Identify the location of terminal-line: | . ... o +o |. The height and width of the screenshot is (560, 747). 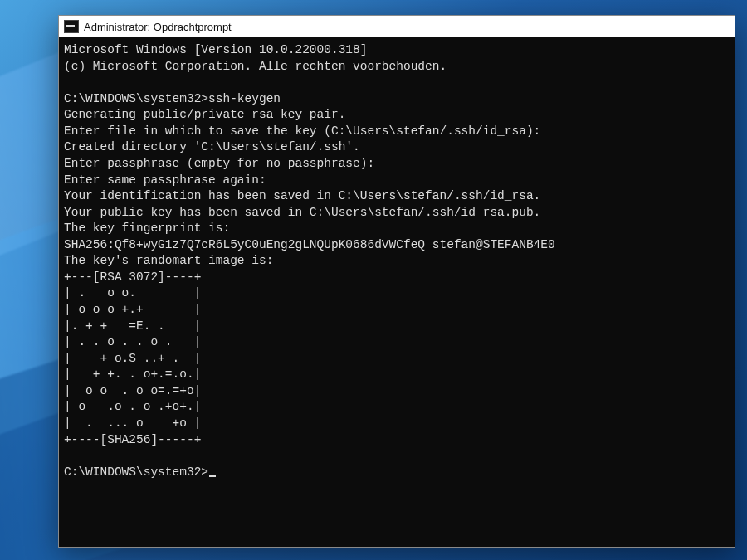
(133, 423).